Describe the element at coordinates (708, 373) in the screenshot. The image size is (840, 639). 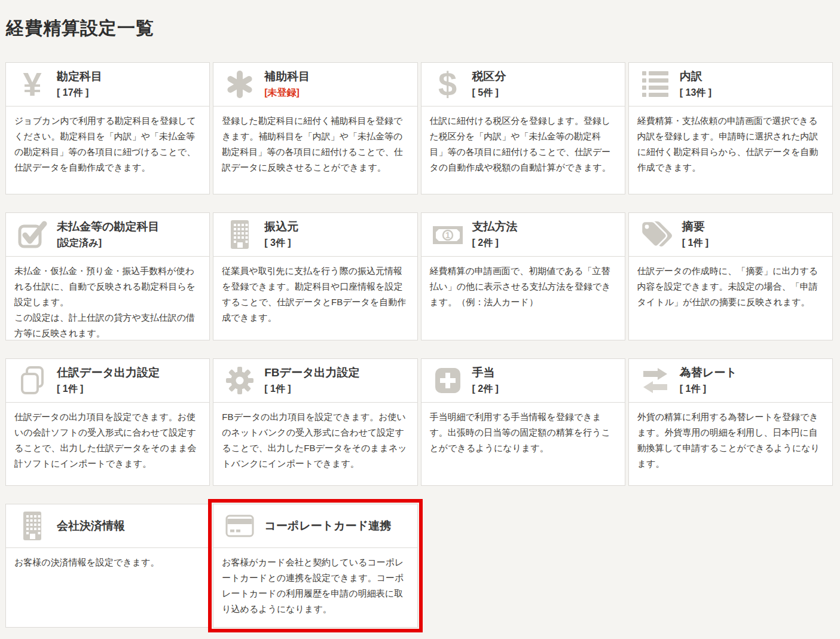
I see `card-title: 為替レート` at that location.